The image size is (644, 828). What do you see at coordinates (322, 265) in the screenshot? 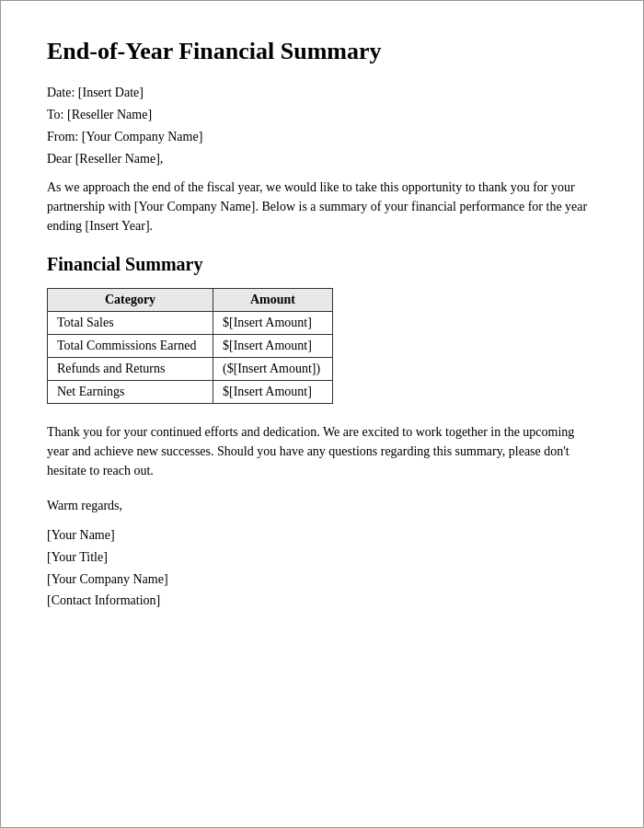
I see `financial-summary-title: Financial Summary` at bounding box center [322, 265].